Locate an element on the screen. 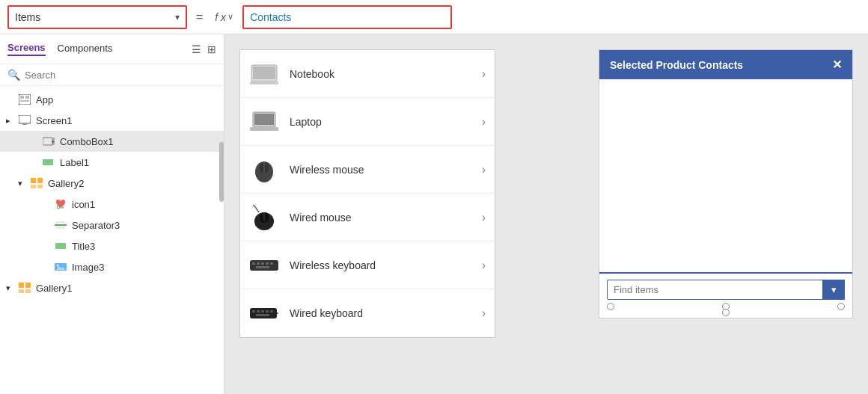  tree-item-icon1: icon1 is located at coordinates (112, 204).